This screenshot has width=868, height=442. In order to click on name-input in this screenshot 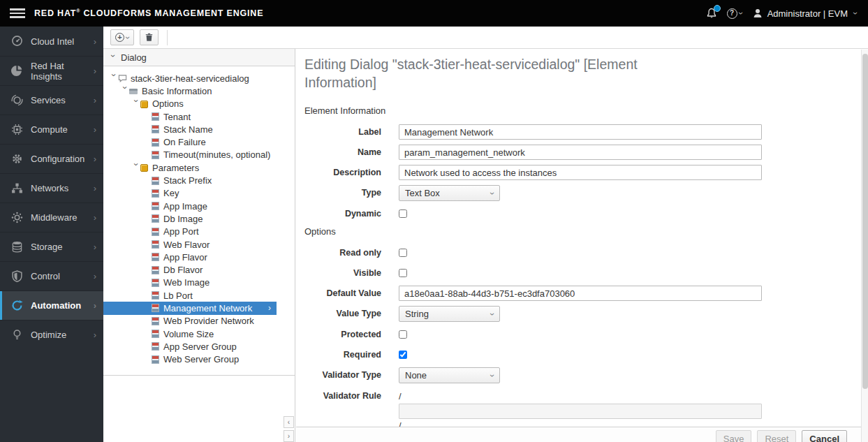, I will do `click(580, 152)`.